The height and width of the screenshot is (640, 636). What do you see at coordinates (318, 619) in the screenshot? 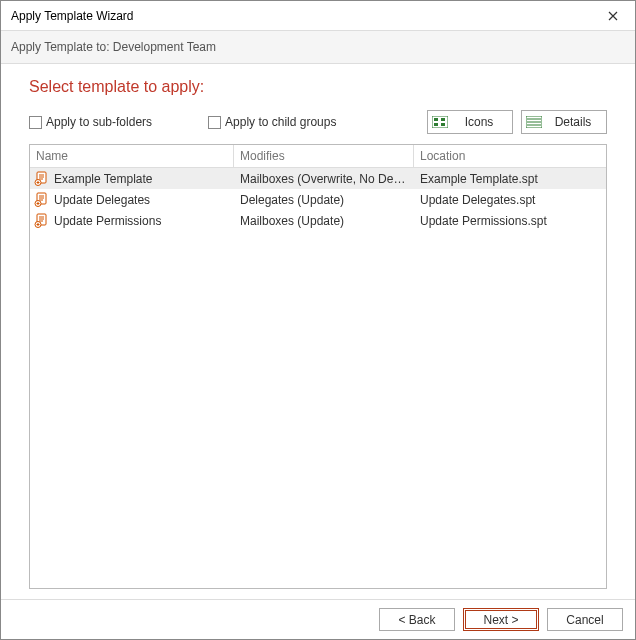
I see `wizard-footer: < Back Next > Cancel` at bounding box center [318, 619].